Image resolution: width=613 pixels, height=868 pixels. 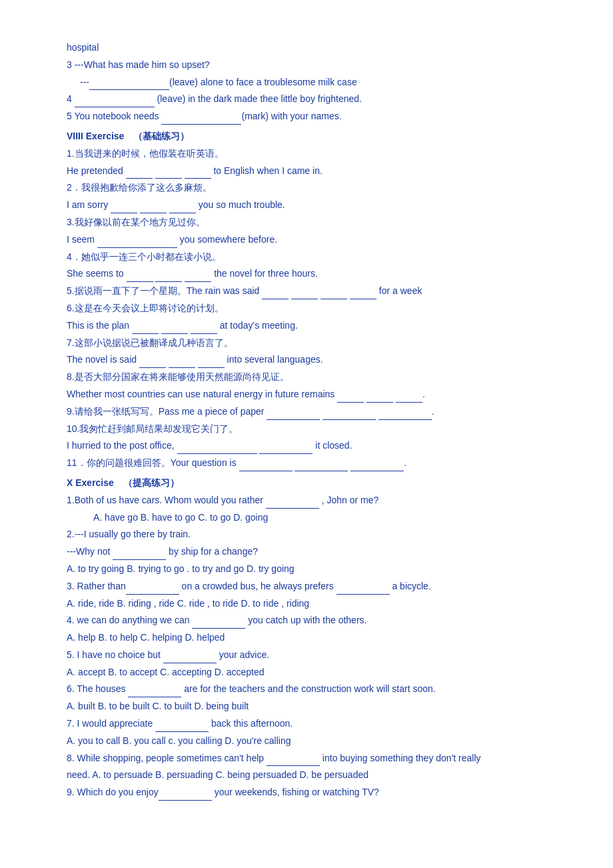 What do you see at coordinates (306, 552) in the screenshot?
I see `line-x-2b: ---Why not by ship for a change?` at bounding box center [306, 552].